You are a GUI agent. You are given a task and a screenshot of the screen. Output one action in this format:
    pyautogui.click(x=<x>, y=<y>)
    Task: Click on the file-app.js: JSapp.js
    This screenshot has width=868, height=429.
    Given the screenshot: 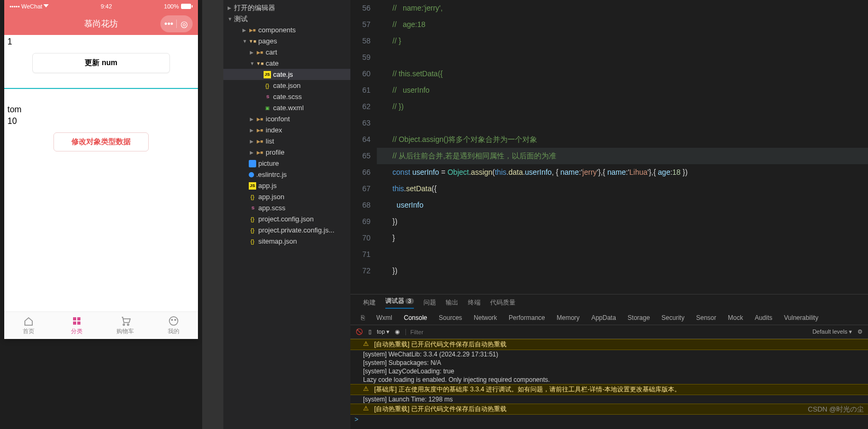 What is the action you would take?
    pyautogui.click(x=287, y=185)
    